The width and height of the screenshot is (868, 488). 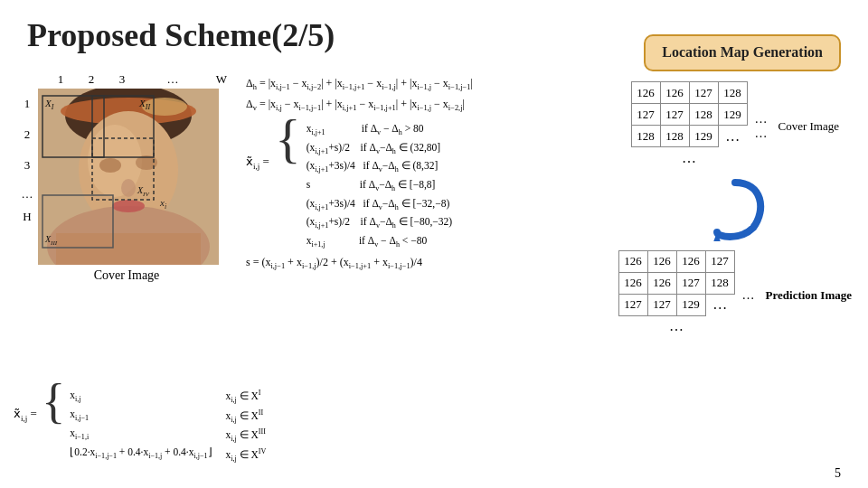 I want to click on bottom-cond-2: xi,j ∈ XII, so click(x=246, y=417).